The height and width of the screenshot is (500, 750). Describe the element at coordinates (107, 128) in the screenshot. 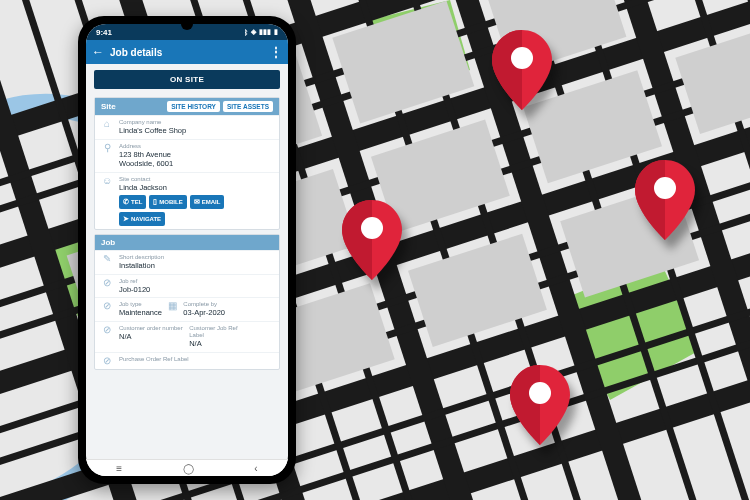

I see `company-icon: ⌂` at that location.